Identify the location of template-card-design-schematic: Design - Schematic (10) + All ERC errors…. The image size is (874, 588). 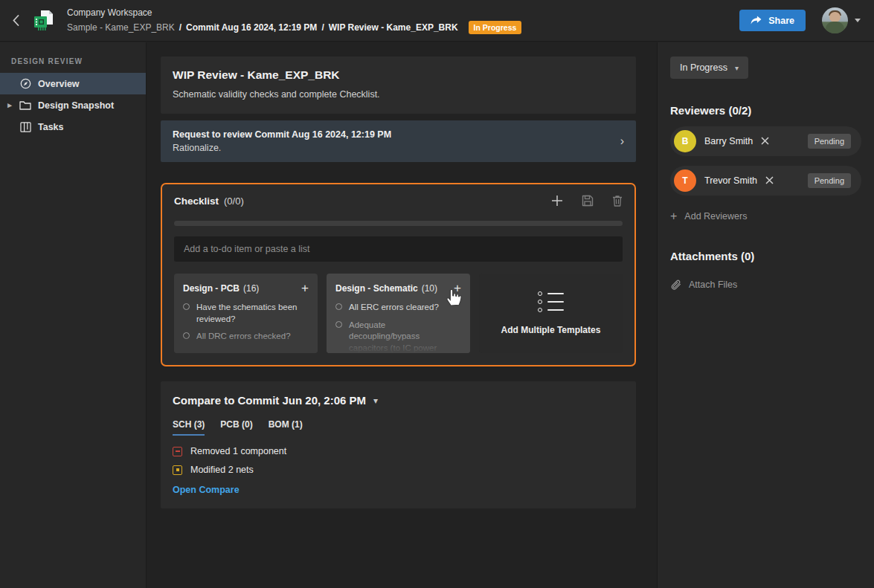
(399, 314).